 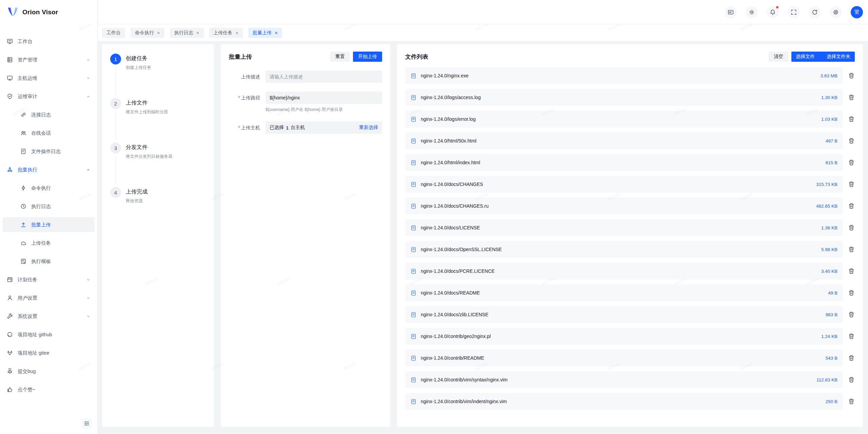 What do you see at coordinates (27, 78) in the screenshot?
I see `sidebar-item-label: 主机运维` at bounding box center [27, 78].